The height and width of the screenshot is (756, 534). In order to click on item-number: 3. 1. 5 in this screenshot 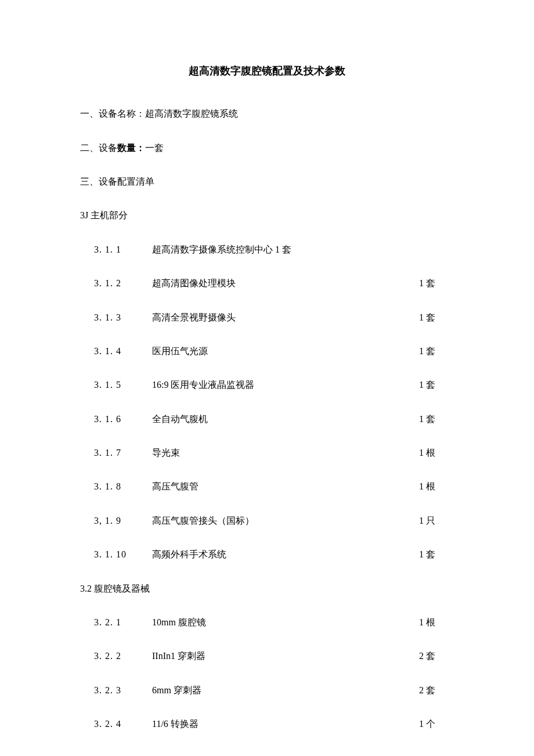, I will do `click(123, 385)`.